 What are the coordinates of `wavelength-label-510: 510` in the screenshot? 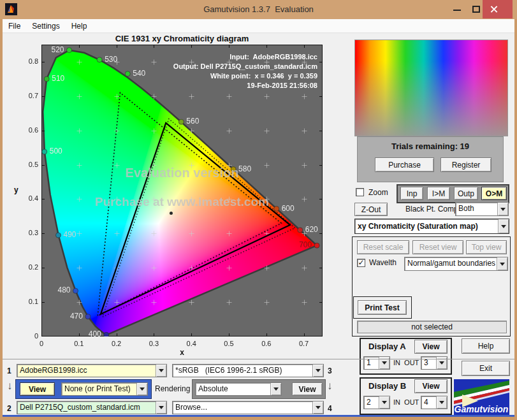 It's located at (58, 78).